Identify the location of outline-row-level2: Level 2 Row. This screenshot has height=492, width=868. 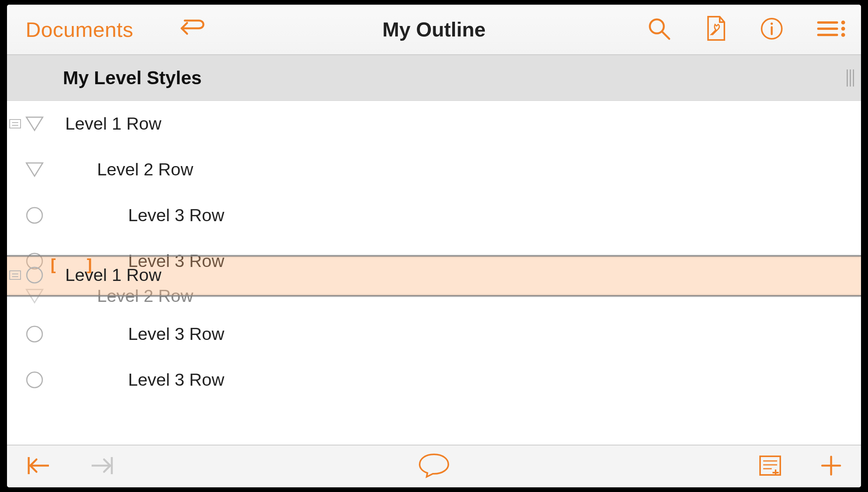
(434, 170).